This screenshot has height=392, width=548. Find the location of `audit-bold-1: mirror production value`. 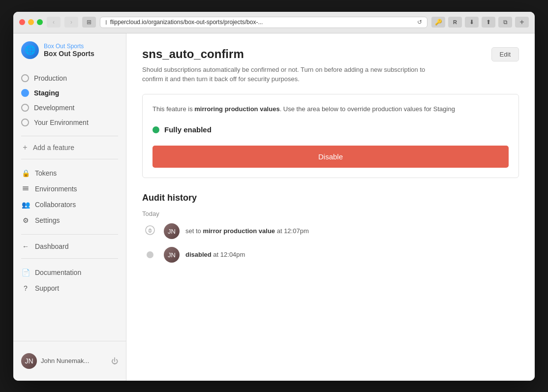

audit-bold-1: mirror production value is located at coordinates (239, 231).